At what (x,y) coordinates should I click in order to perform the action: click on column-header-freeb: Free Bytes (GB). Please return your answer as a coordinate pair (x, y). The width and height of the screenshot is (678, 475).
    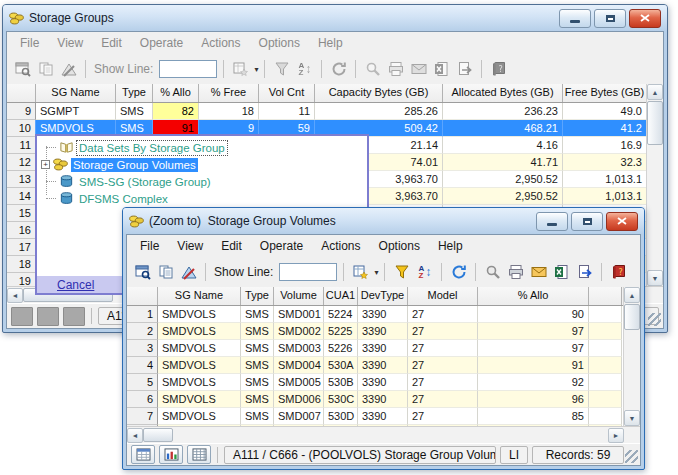
    Looking at the image, I should click on (605, 93).